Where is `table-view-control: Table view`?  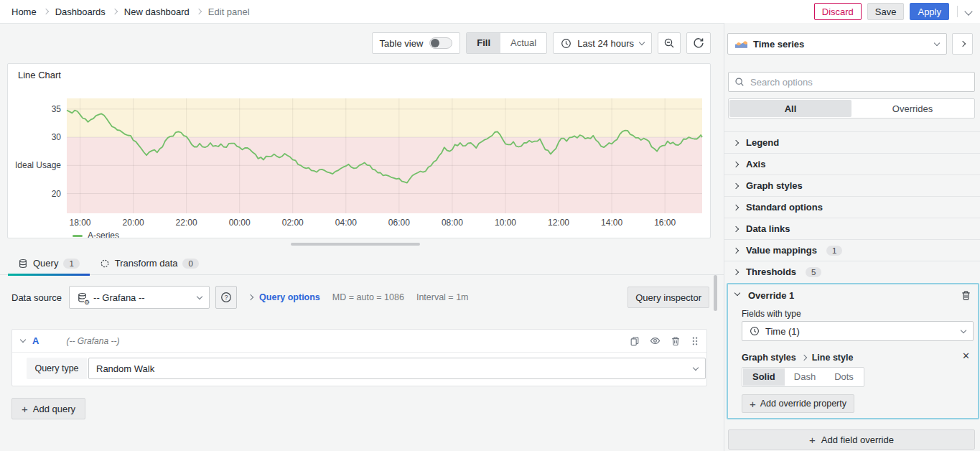
table-view-control: Table view is located at coordinates (416, 43).